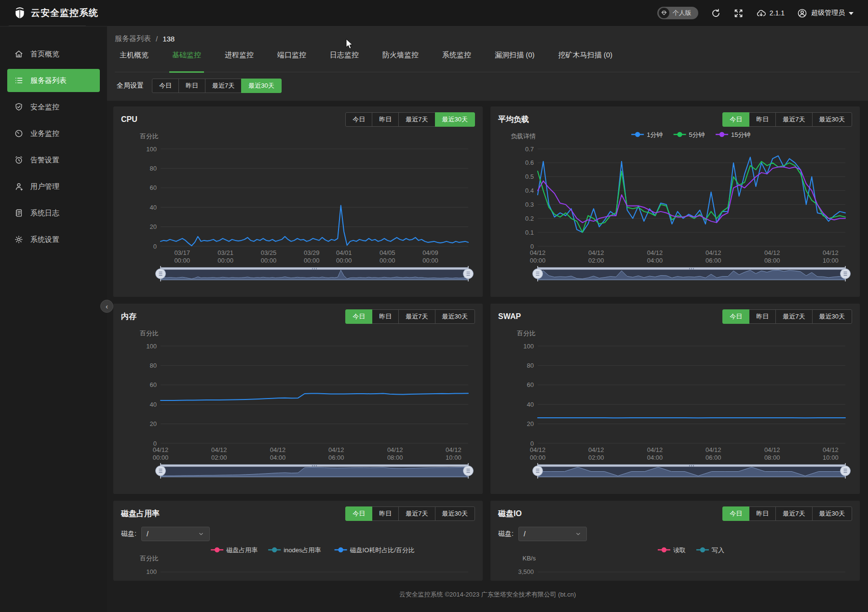 Image resolution: width=868 pixels, height=612 pixels. What do you see at coordinates (787, 514) in the screenshot?
I see `disk-io-range-group: 今日昨日最近7天最近30天` at bounding box center [787, 514].